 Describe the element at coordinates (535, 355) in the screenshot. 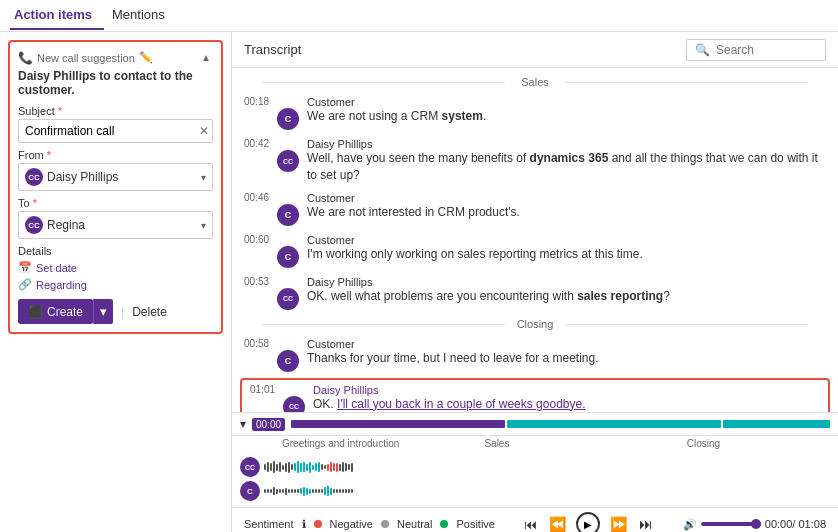

I see `transcript-entry: 00:58 C Customer Thanks for your time, b…` at that location.